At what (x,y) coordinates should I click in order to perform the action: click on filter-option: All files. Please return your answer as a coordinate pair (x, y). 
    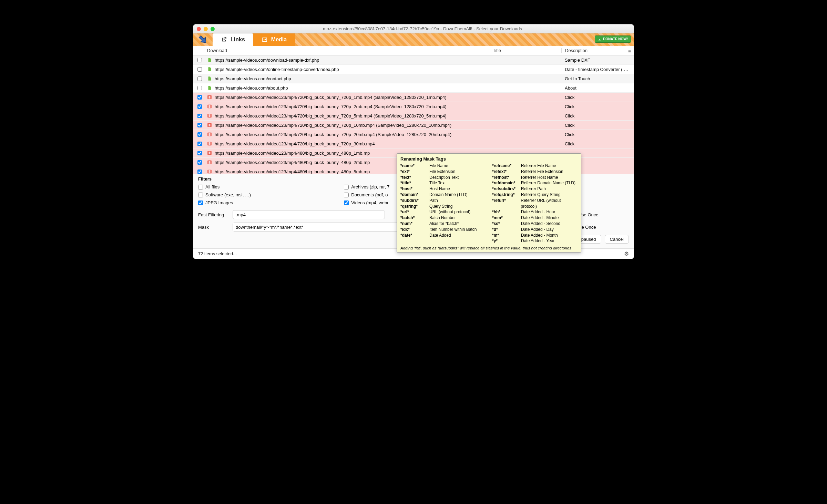
    Looking at the image, I should click on (267, 187).